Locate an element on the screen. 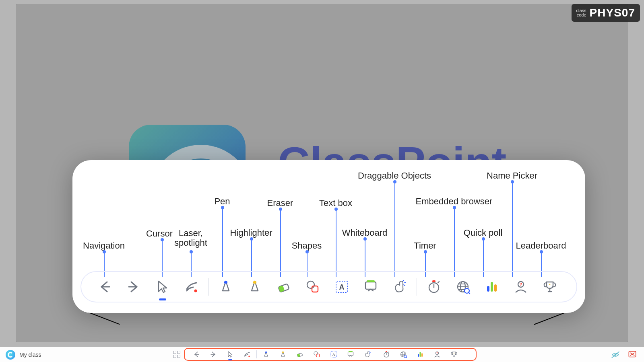 Image resolution: width=644 pixels, height=362 pixels. label-shapes: Shapes is located at coordinates (307, 246).